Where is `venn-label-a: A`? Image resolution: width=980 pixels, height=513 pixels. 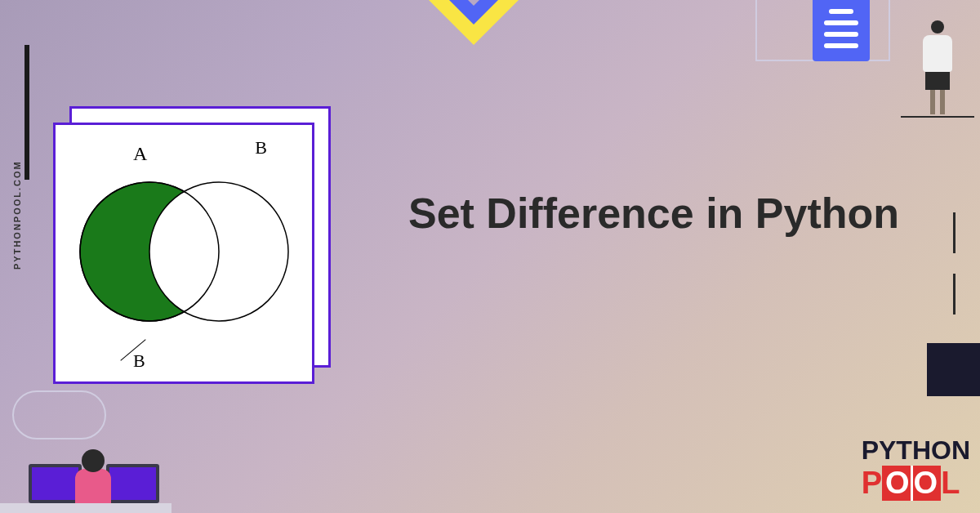
venn-label-a: A is located at coordinates (140, 154).